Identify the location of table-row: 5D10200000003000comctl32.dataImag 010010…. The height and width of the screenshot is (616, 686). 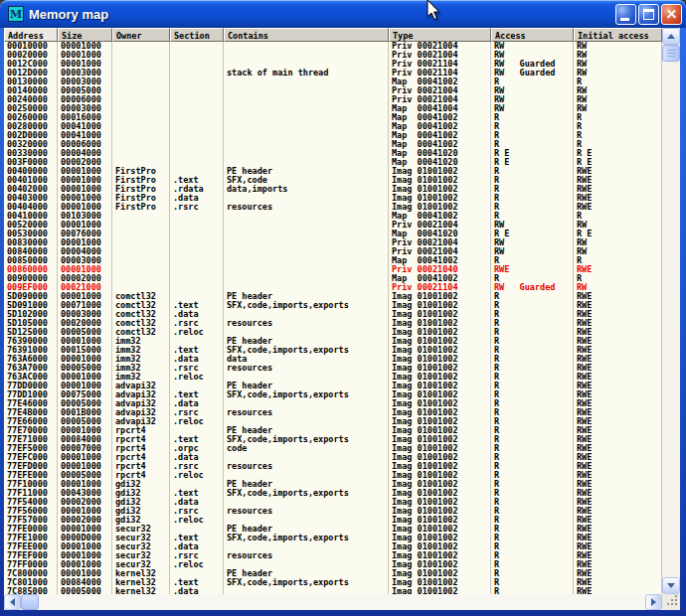
(333, 314).